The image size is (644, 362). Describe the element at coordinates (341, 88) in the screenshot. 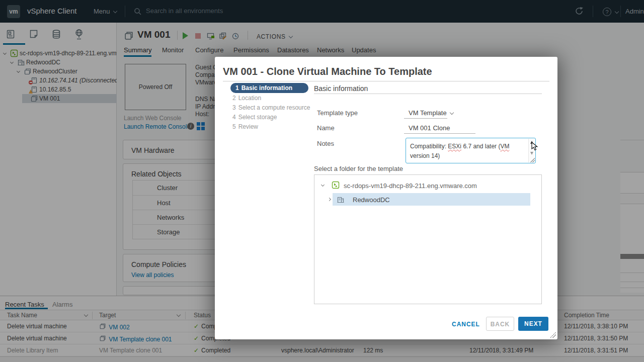

I see `section-title: Basic information` at that location.